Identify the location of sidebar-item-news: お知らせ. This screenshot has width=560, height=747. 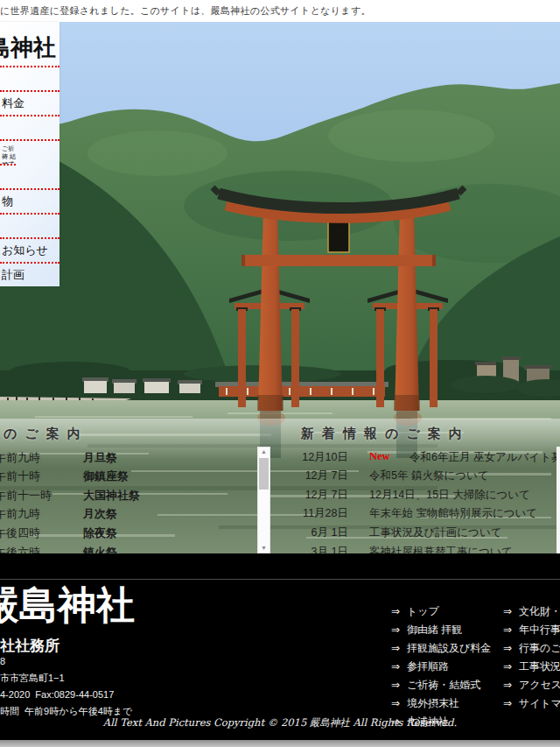
(30, 251).